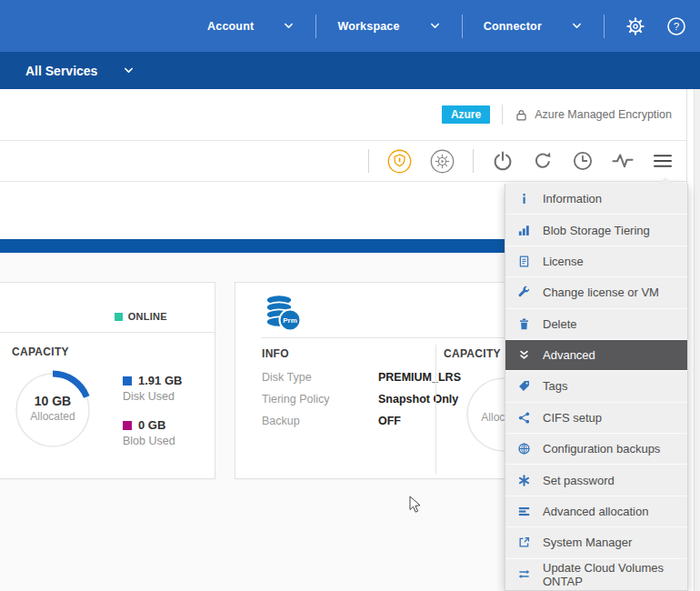  Describe the element at coordinates (147, 316) in the screenshot. I see `status-label: ONLINE` at that location.